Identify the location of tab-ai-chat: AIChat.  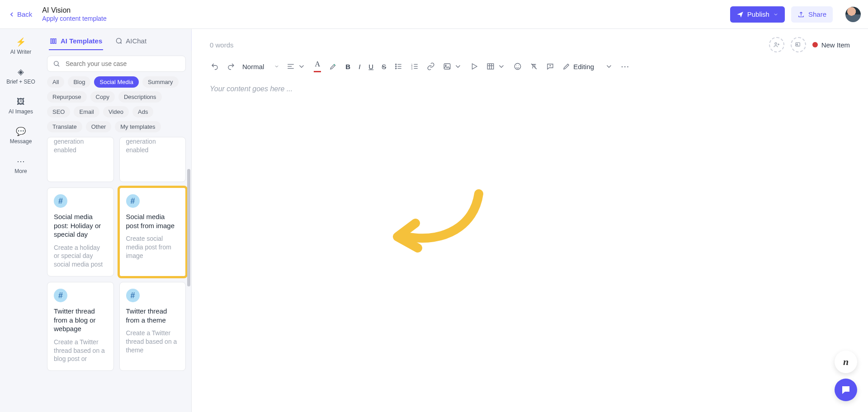
(131, 42).